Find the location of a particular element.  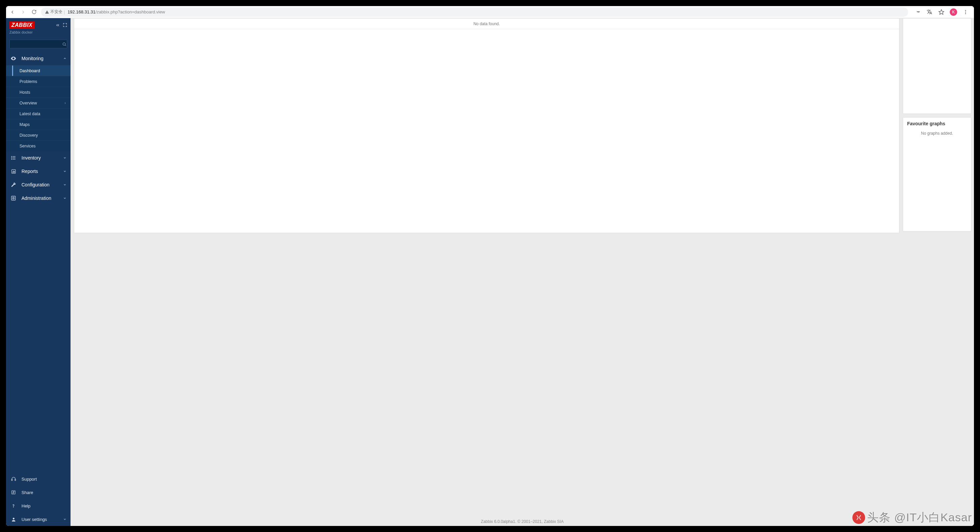

nav-sub-label: Hosts is located at coordinates (25, 92).